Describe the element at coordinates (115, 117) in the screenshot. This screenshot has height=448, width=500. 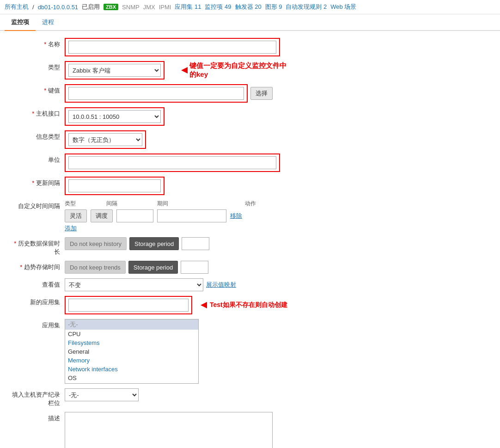
I see `interface-select: 10.0.0.51 : 10050` at that location.